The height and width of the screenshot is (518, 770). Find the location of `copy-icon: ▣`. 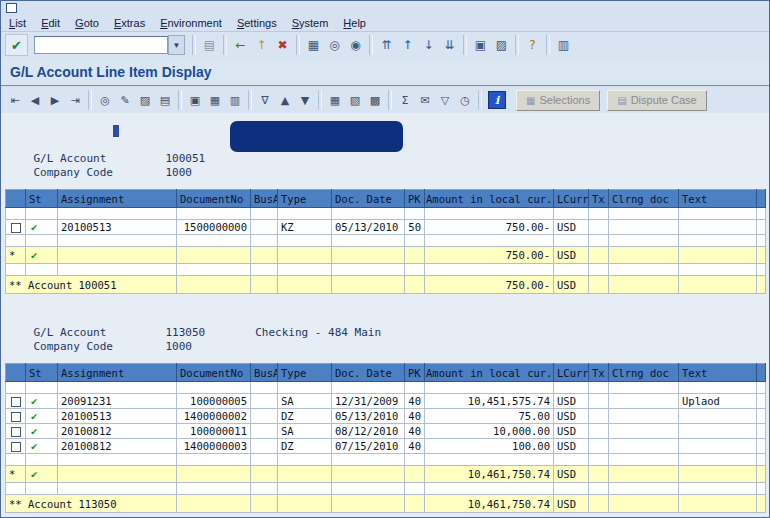

copy-icon: ▣ is located at coordinates (195, 100).